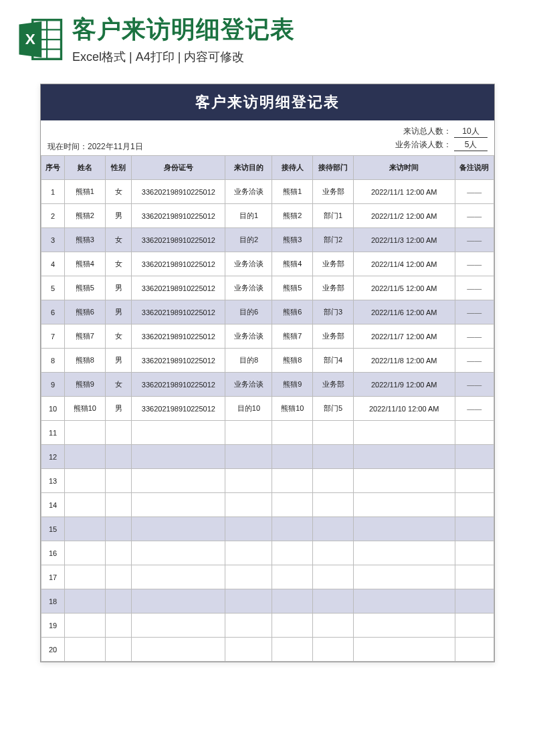  What do you see at coordinates (404, 264) in the screenshot?
I see `cell-time: 2022/11/4 12:00 AM` at bounding box center [404, 264].